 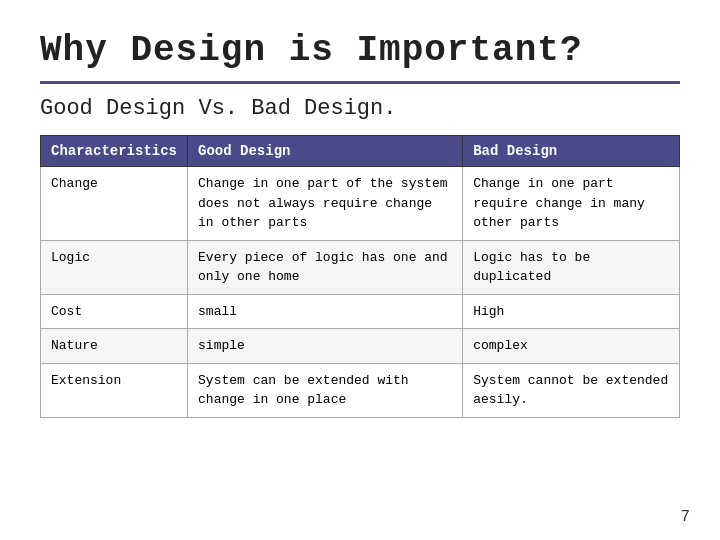 What do you see at coordinates (114, 152) in the screenshot?
I see `col-header-characteristics: Characteristics` at bounding box center [114, 152].